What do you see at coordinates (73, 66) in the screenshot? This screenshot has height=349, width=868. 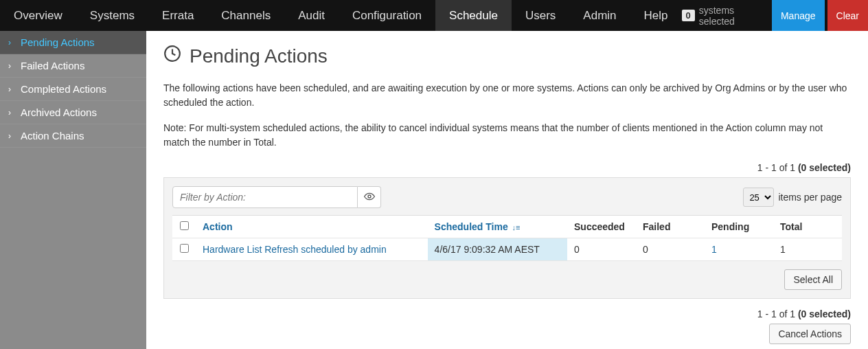 I see `sidebar-item-failed-actions: › Failed Actions` at bounding box center [73, 66].